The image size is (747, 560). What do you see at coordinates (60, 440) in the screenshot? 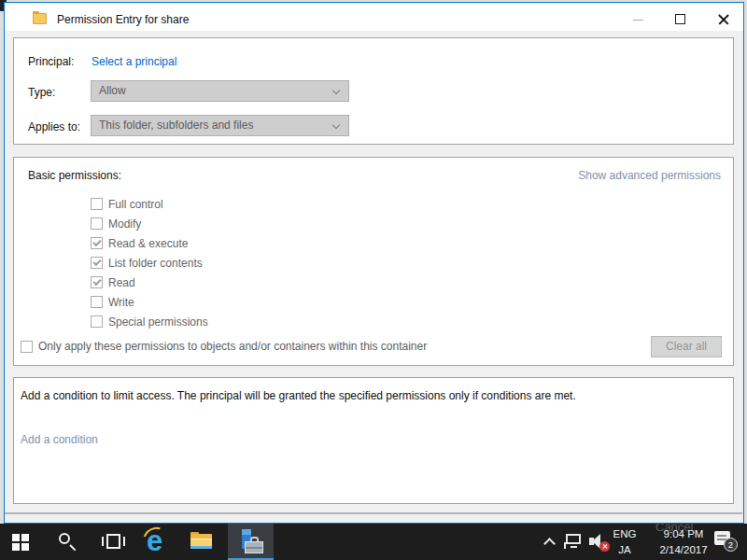
I see `add-condition-link: Add a condition` at bounding box center [60, 440].